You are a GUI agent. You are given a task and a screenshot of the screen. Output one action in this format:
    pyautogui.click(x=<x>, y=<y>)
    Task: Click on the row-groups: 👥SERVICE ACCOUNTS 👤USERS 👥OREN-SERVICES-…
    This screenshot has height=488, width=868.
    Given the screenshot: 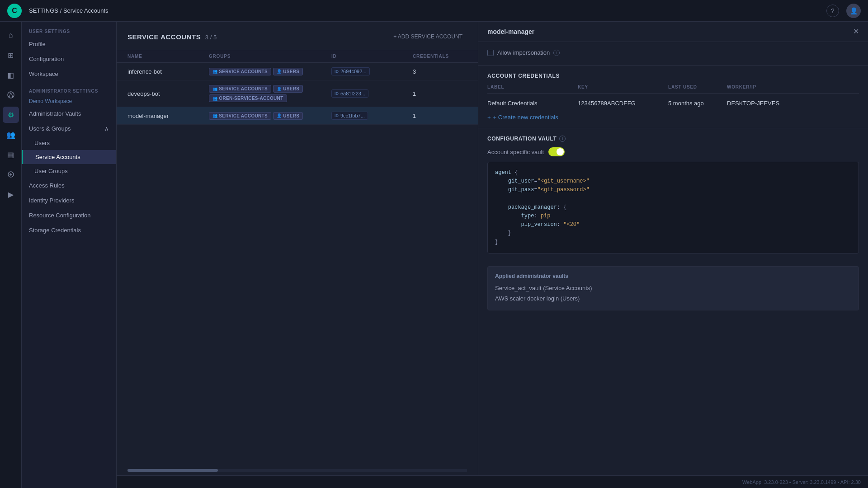 What is the action you would take?
    pyautogui.click(x=270, y=94)
    